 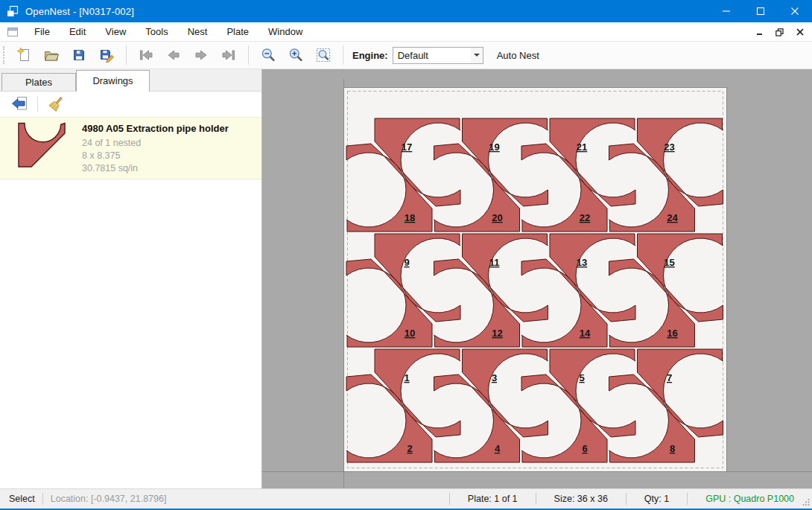 What do you see at coordinates (80, 12) in the screenshot?
I see `window-title: OpenNest - [N0317-002]` at bounding box center [80, 12].